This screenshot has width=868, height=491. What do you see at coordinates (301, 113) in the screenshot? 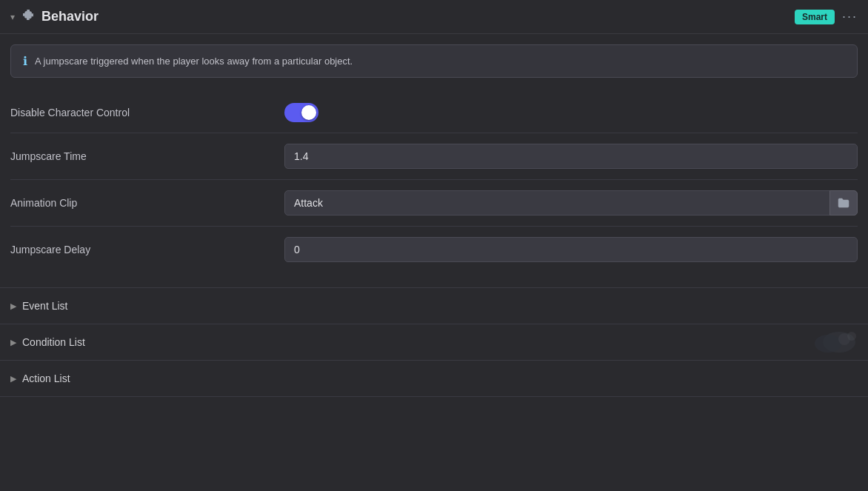
I see `toggle-track` at bounding box center [301, 113].